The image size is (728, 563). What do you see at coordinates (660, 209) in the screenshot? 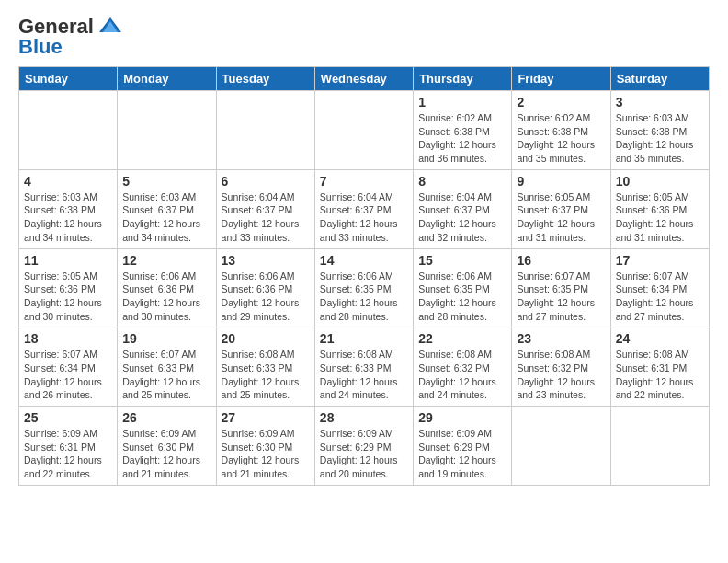
I see `calendar-cell: 10Sunrise: 6:05 AM Sunset: 6:36 PM Dayli…` at bounding box center [660, 209].